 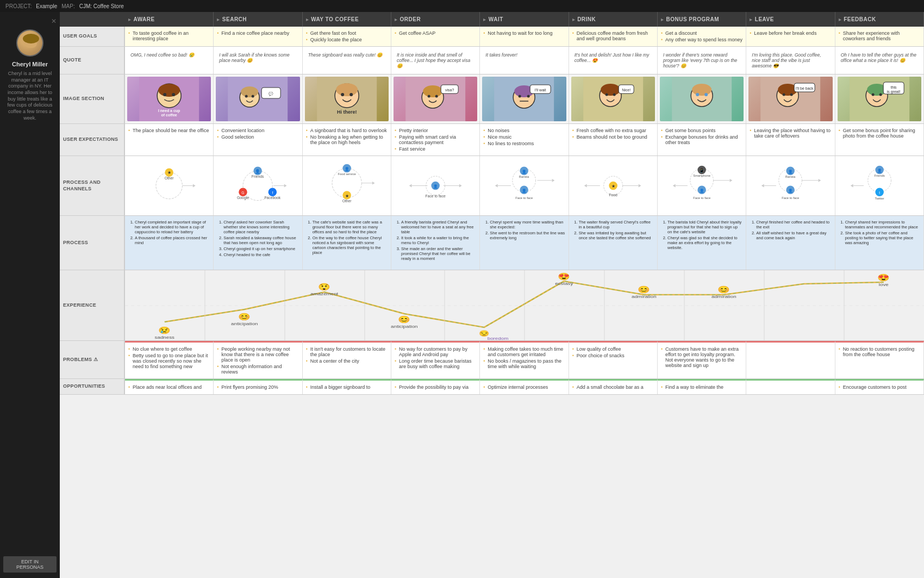 I want to click on opp-cell-6: Find a way to eliminate the, so click(x=702, y=387).